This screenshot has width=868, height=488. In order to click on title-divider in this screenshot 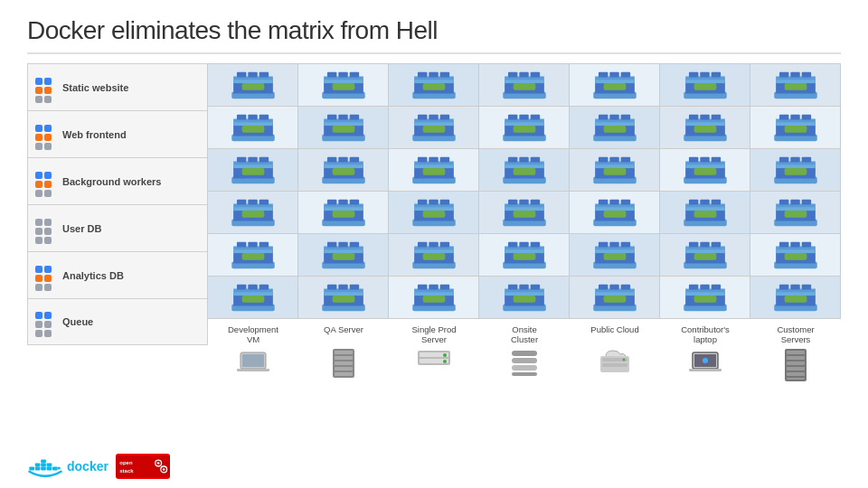, I will do `click(434, 53)`.